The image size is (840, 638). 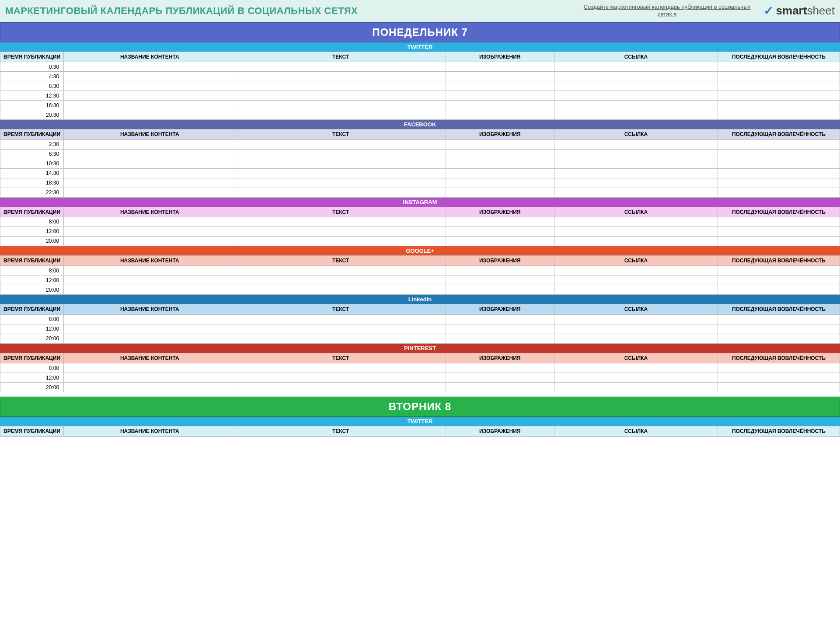 I want to click on time-cell: 10:30, so click(x=32, y=164).